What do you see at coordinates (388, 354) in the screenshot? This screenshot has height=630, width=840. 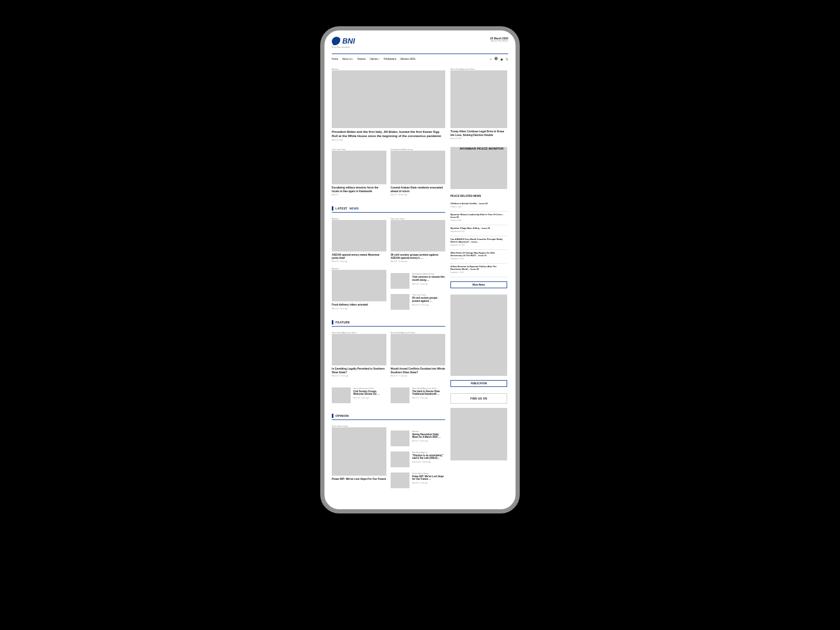 I see `feature-row: Shan Herald Agency for News Is Gambling …` at bounding box center [388, 354].